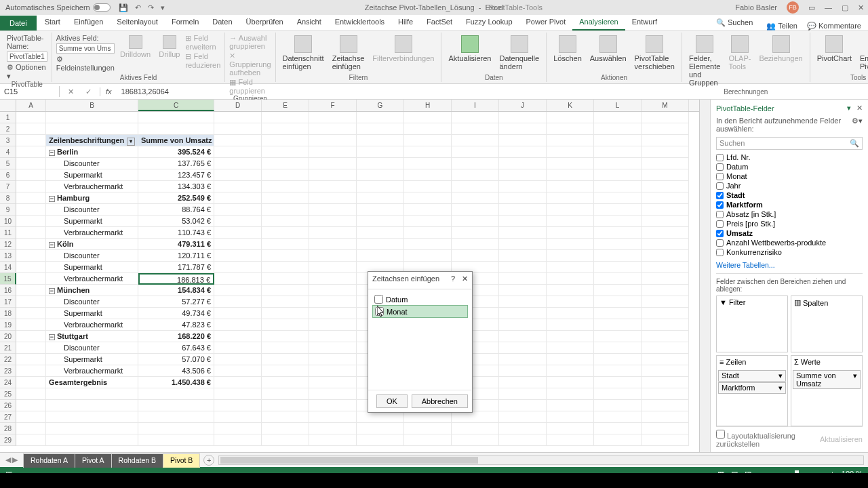 The image size is (868, 488). Describe the element at coordinates (8, 244) in the screenshot. I see `row-header: 12` at that location.